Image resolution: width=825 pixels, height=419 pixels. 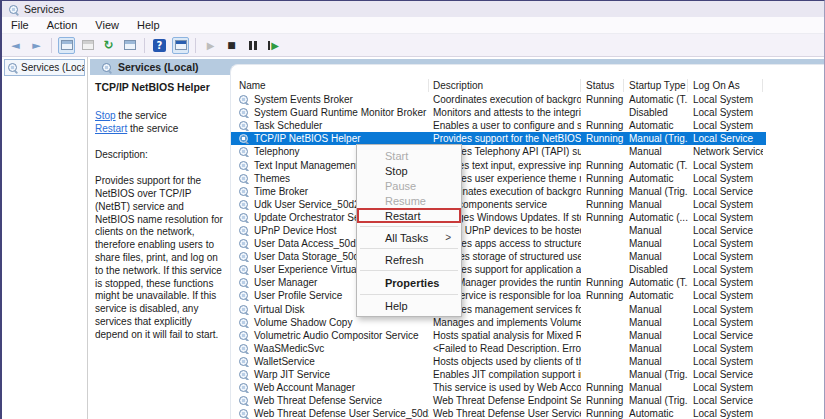 What do you see at coordinates (44, 68) in the screenshot?
I see `tree-item-services-local: Services (Local)` at bounding box center [44, 68].